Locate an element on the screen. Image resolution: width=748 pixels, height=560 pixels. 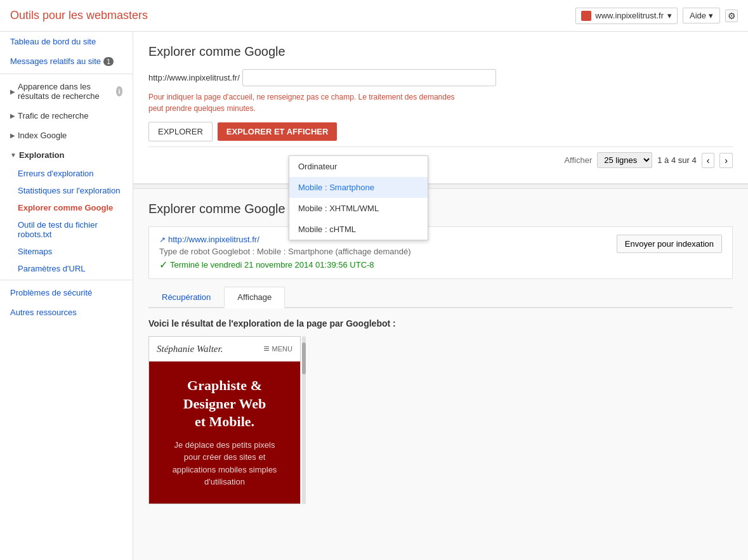
hamburger-icon: ≡ is located at coordinates (266, 349).